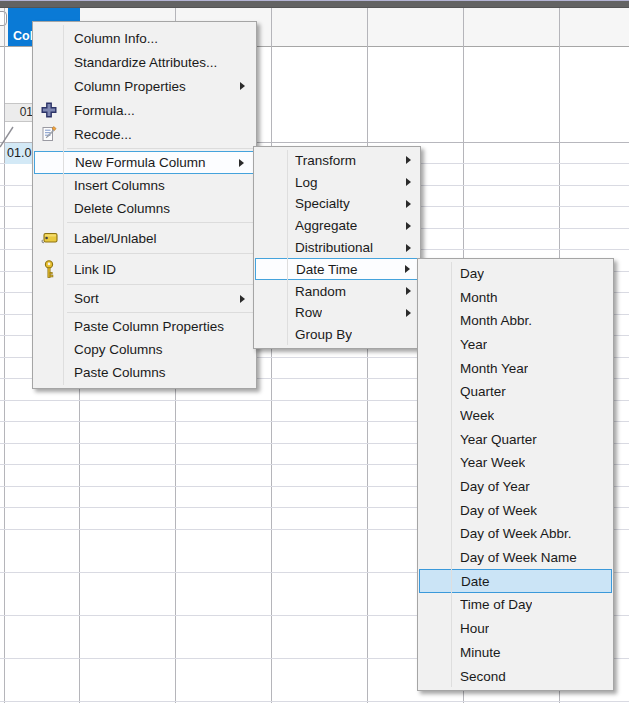 This screenshot has height=703, width=629. What do you see at coordinates (472, 274) in the screenshot?
I see `menu-item-label: Day` at bounding box center [472, 274].